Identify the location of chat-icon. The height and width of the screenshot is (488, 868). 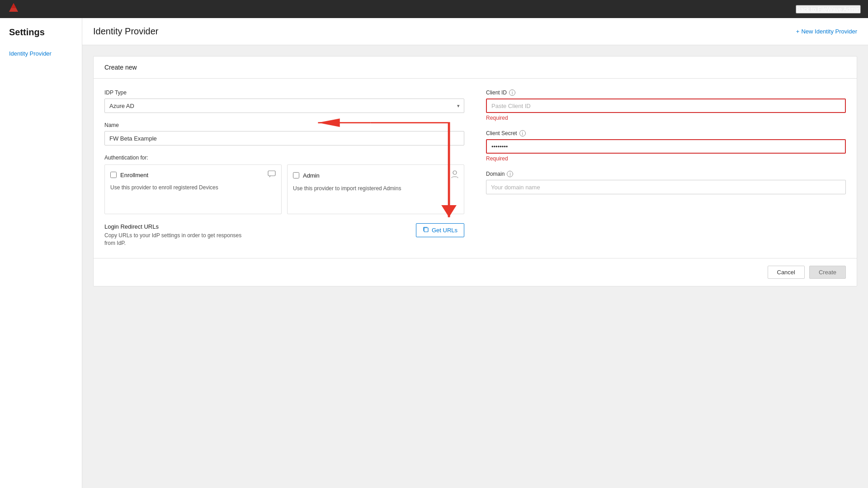
(272, 175).